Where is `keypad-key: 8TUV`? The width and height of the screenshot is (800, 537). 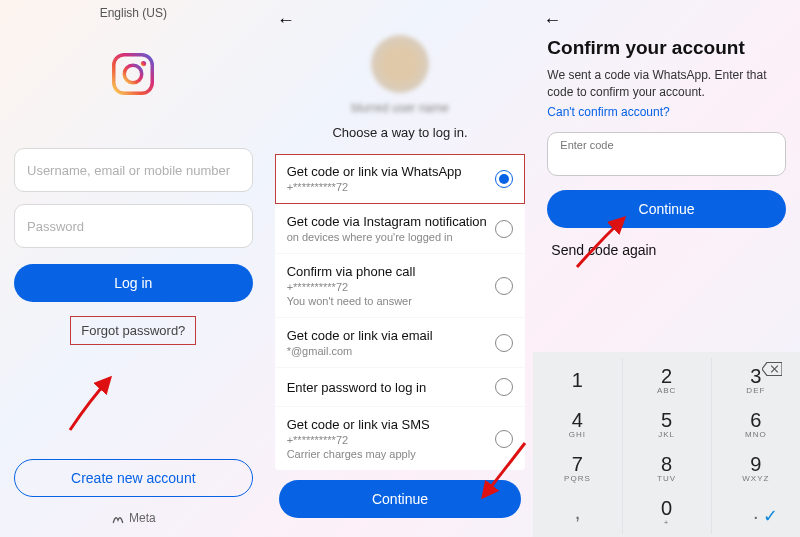 keypad-key: 8TUV is located at coordinates (668, 468).